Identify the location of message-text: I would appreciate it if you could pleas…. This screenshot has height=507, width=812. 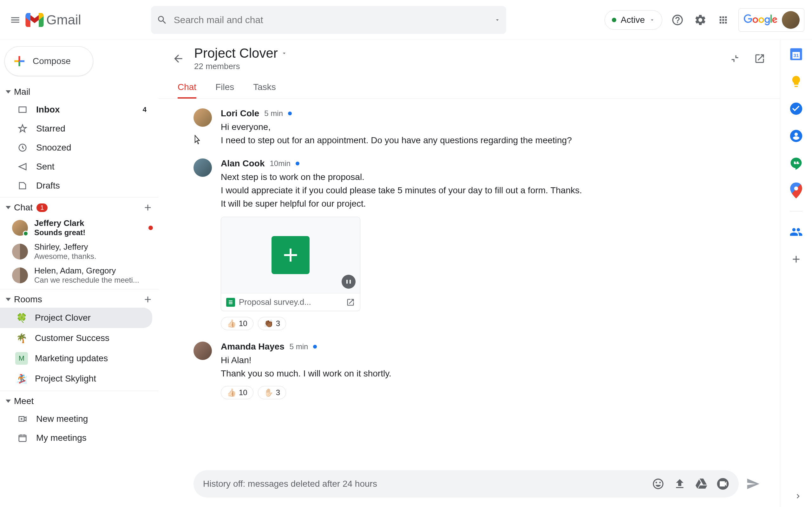
(491, 190).